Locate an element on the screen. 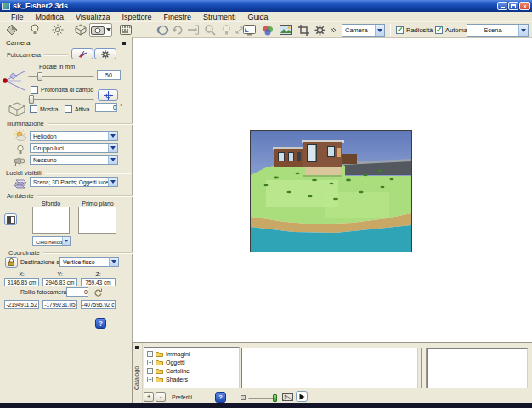  menu-ispettore: Ispettore is located at coordinates (136, 17).